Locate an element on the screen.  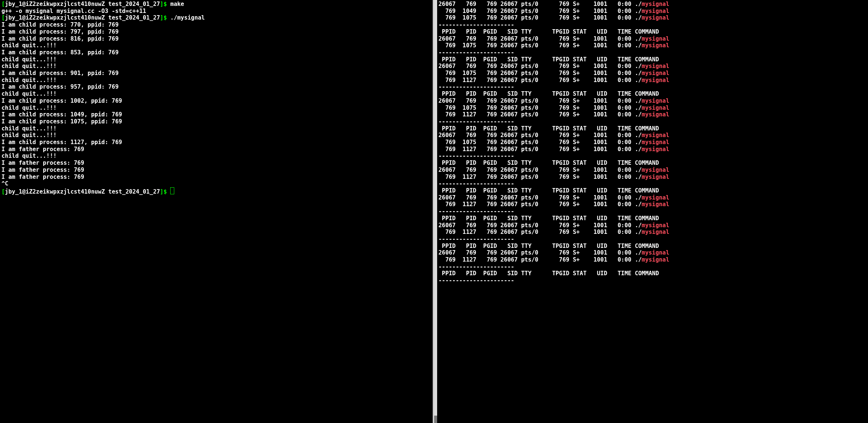
output-line: I am child process: 816, ppid: 769 is located at coordinates (60, 39).